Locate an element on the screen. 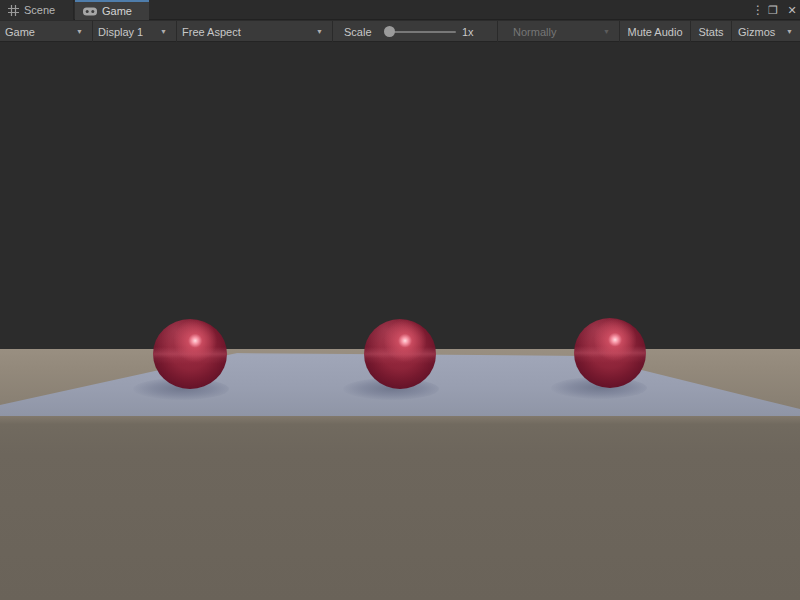  tab-game: Game is located at coordinates (112, 10).